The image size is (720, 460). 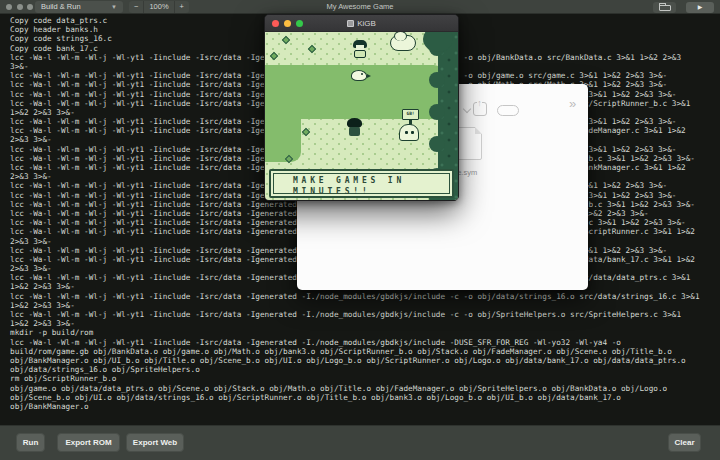 What do you see at coordinates (362, 116) in the screenshot?
I see `game-screen: GB! MAKE GAMES IN MINUTES!!` at bounding box center [362, 116].